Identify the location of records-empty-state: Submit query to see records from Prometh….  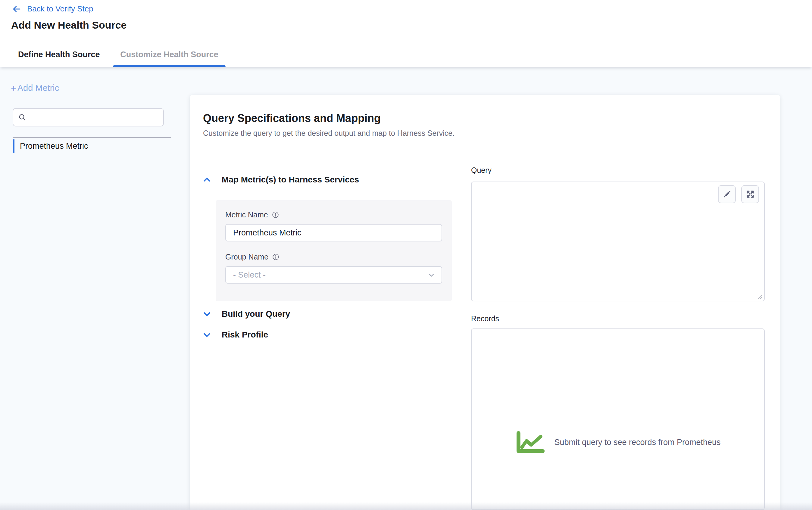
(618, 442).